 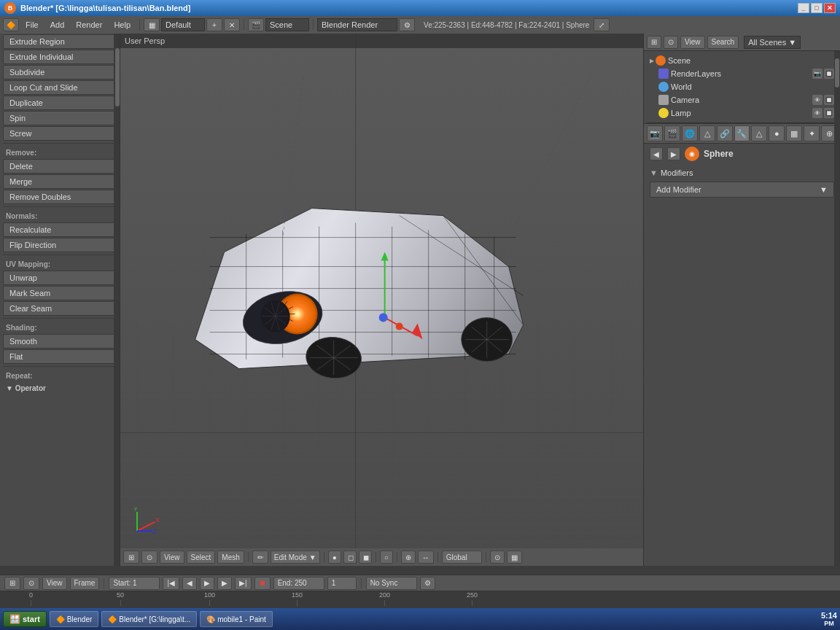 I want to click on all-scenes-selector: All Scenes ▼, so click(x=772, y=42).